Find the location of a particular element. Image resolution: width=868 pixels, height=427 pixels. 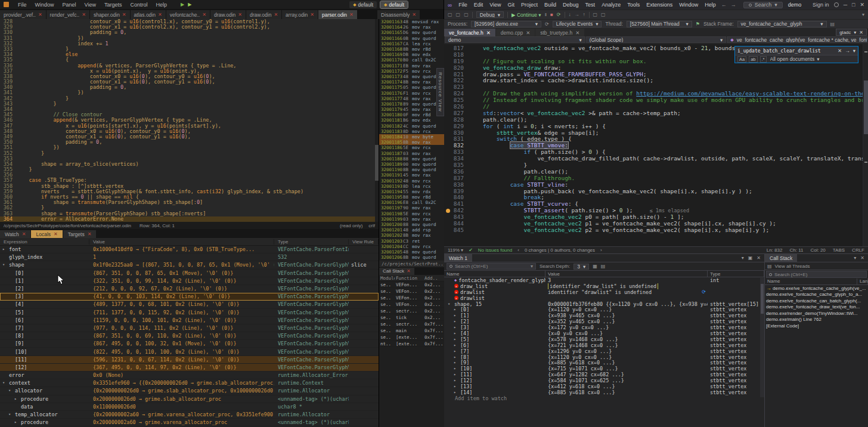

disassembly-view: 32001163 48 movsxd rax 32001164 26 mov r… is located at coordinates (411, 140).